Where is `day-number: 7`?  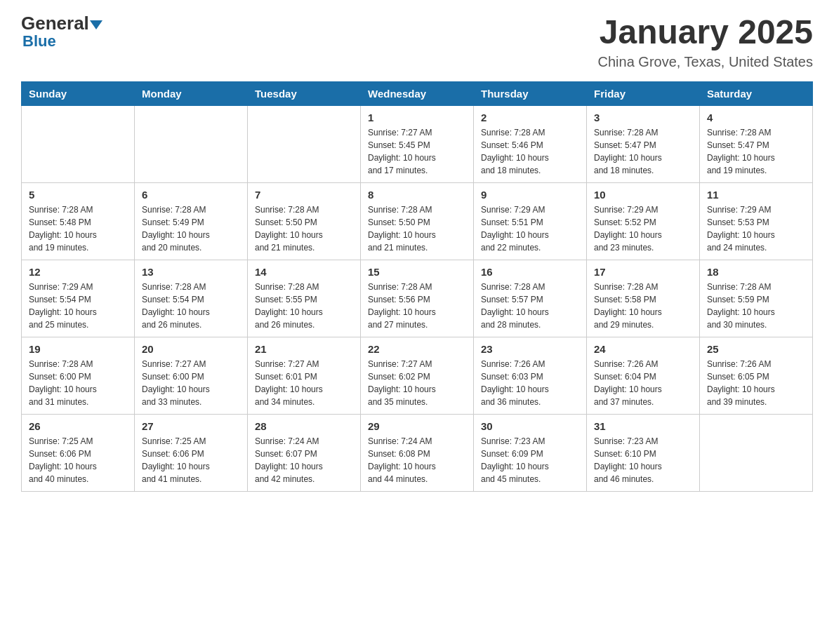
day-number: 7 is located at coordinates (304, 195).